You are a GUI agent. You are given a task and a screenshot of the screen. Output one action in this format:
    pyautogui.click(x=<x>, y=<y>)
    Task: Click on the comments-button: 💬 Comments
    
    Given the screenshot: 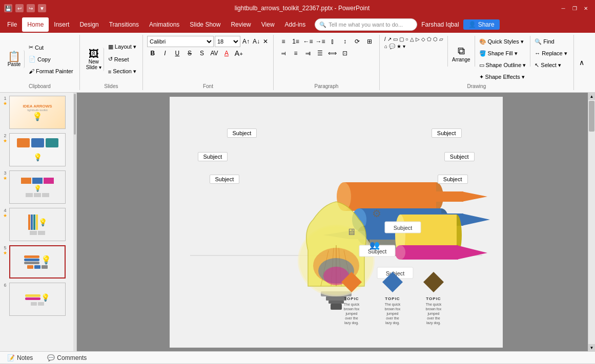 What is the action you would take?
    pyautogui.click(x=67, y=358)
    